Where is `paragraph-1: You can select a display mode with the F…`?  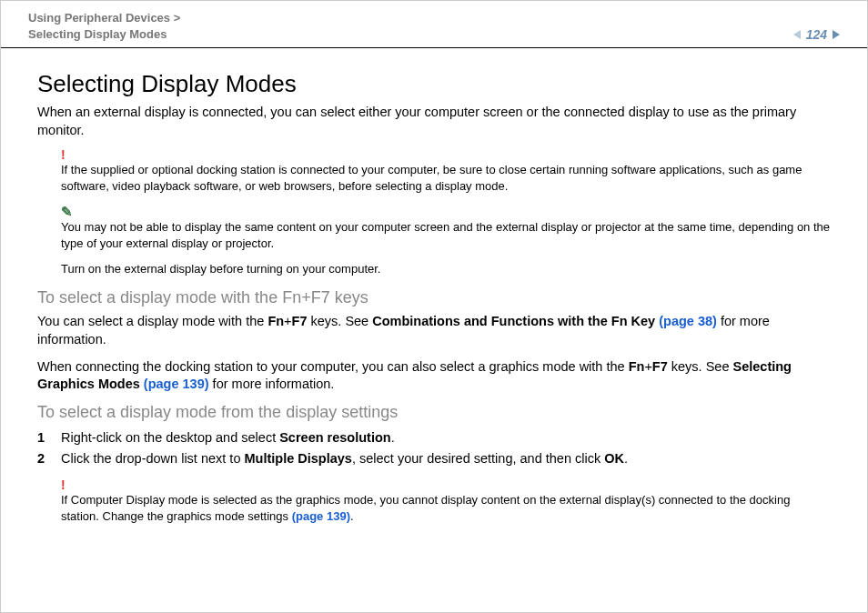
paragraph-1: You can select a display mode with the F… is located at coordinates (434, 331).